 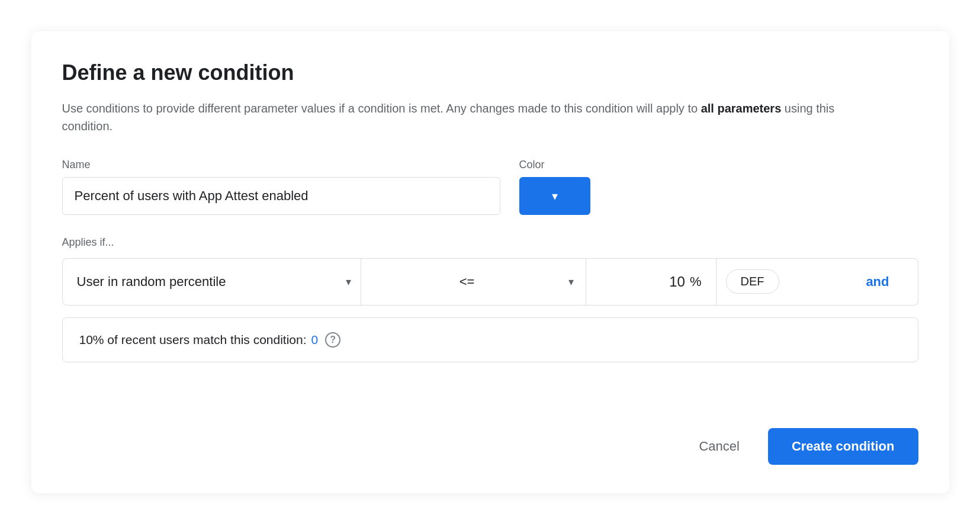 What do you see at coordinates (719, 446) in the screenshot?
I see `cancel-button: Cancel` at bounding box center [719, 446].